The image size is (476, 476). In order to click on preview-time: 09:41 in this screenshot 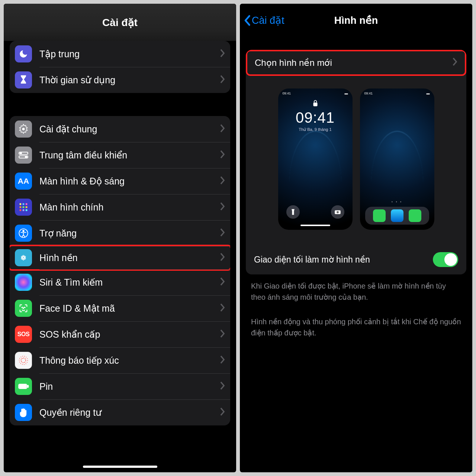, I will do `click(315, 118)`.